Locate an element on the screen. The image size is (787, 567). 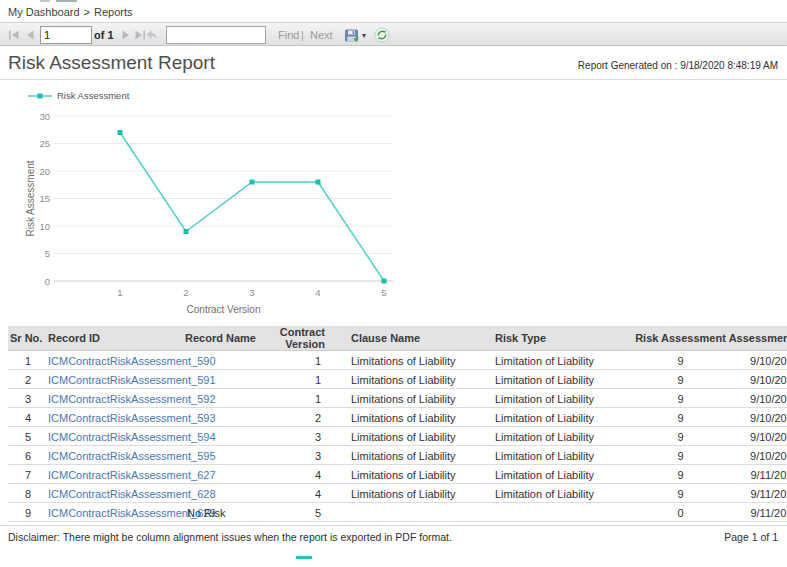
table-cell: 2 is located at coordinates (28, 380).